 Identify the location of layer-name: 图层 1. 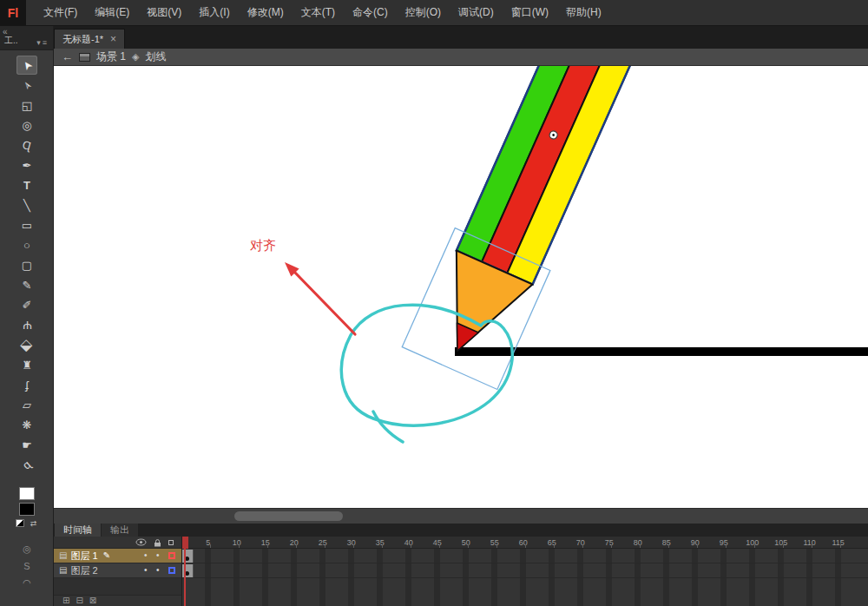
(83, 556).